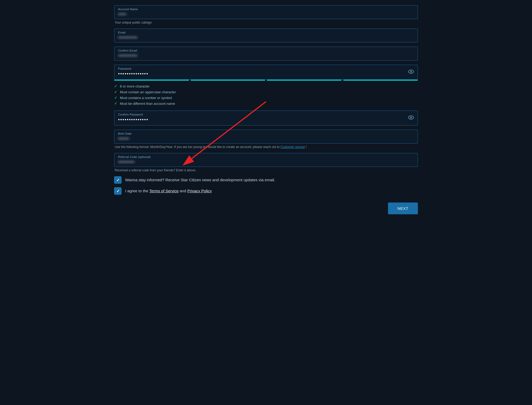 This screenshot has width=532, height=405. What do you see at coordinates (266, 147) in the screenshot?
I see `birth-date-hint: Use the following format: Month/Day/Year…` at bounding box center [266, 147].